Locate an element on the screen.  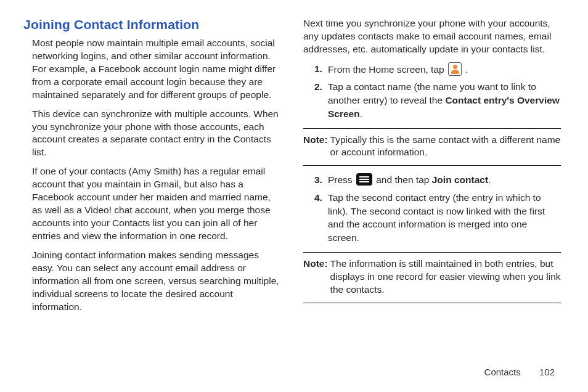
note-block: Note: Typically this is the same contact… is located at coordinates (432, 147).